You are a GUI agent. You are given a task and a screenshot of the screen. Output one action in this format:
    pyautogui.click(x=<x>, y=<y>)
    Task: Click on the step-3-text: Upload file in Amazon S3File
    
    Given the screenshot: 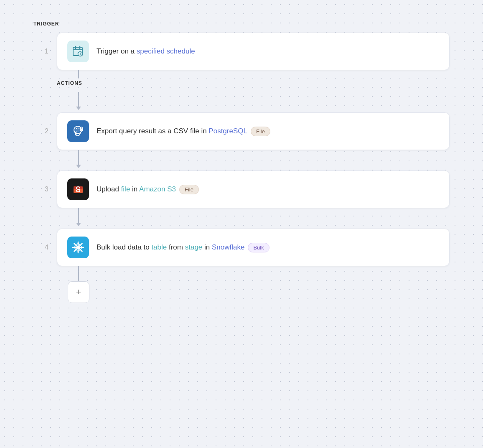 What is the action you would take?
    pyautogui.click(x=148, y=190)
    